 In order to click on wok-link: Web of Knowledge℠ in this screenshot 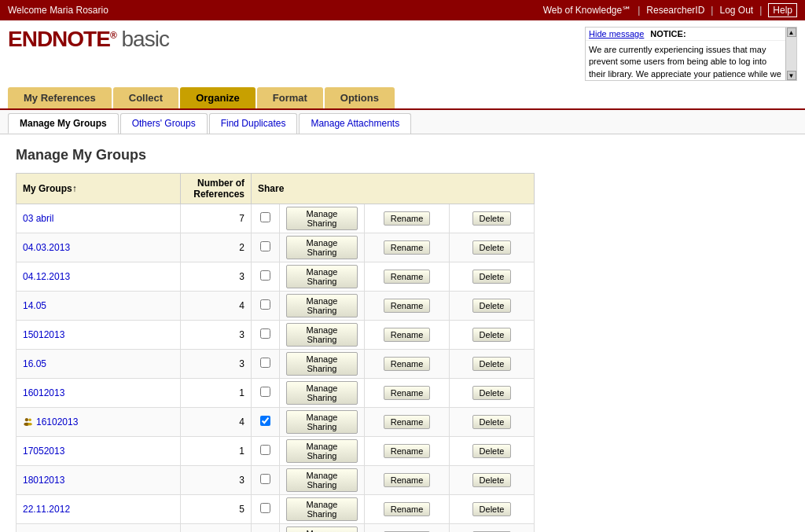, I will do `click(588, 10)`.